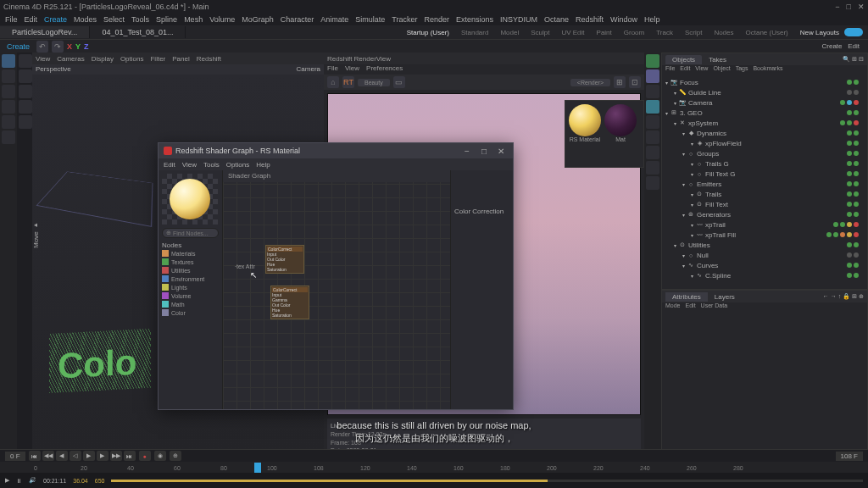 The height and width of the screenshot is (488, 868). I want to click on point-mode, so click(25, 76).